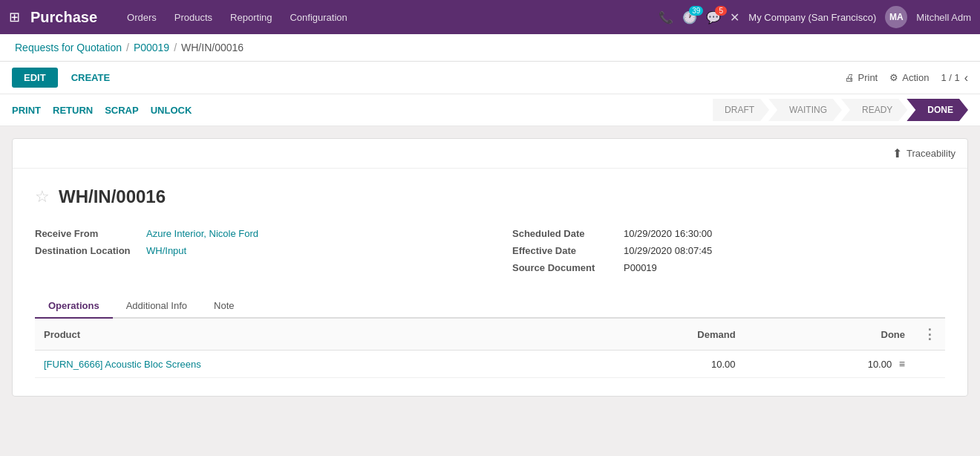 The image size is (980, 456). I want to click on cell-done: 10.00 ≡, so click(829, 364).